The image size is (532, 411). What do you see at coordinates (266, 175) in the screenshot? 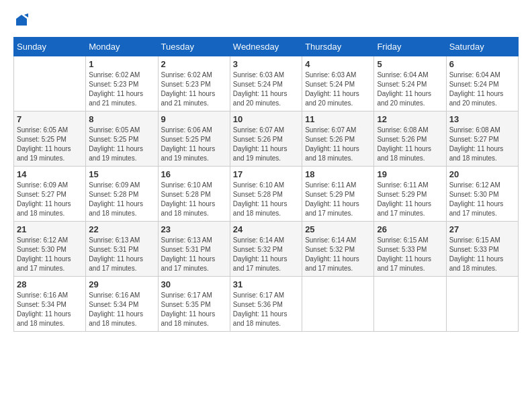
I see `day-number: 17` at bounding box center [266, 175].